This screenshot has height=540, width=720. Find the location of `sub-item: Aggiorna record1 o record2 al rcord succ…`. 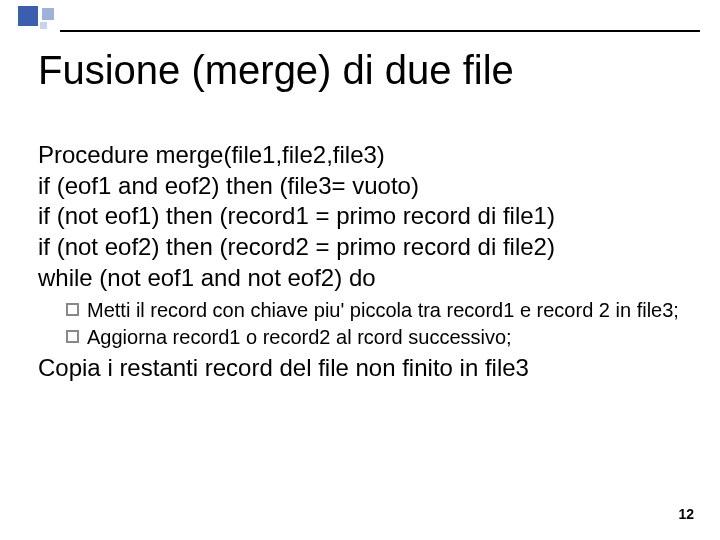

sub-item: Aggiorna record1 o record2 al rcord succ… is located at coordinates (378, 338).